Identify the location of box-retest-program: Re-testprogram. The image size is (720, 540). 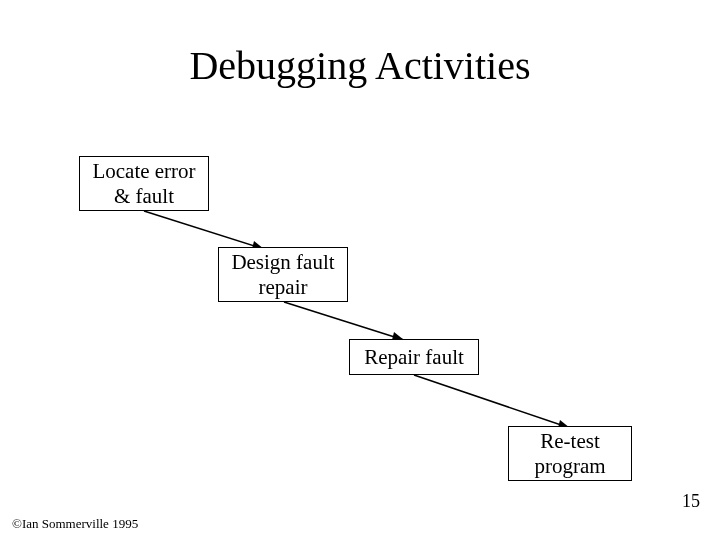
(570, 454).